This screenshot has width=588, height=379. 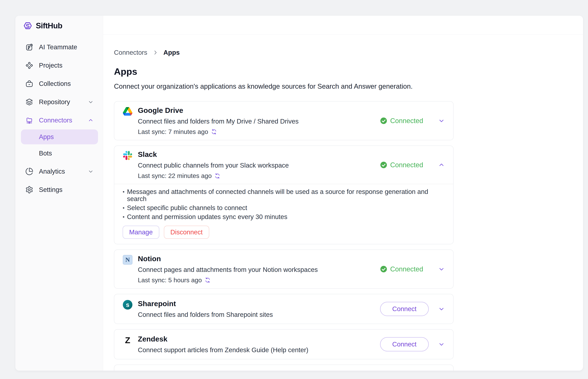 What do you see at coordinates (51, 190) in the screenshot?
I see `sidebar-item-label: Settings` at bounding box center [51, 190].